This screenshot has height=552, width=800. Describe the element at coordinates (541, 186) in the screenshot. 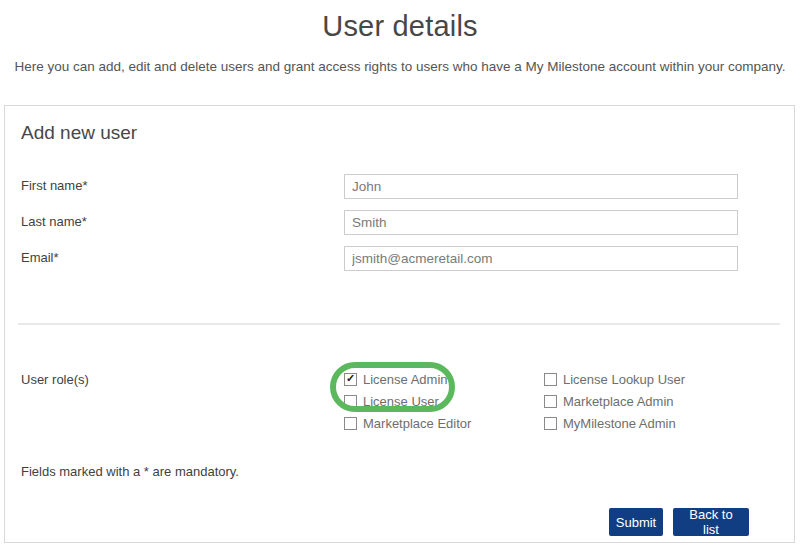

I see `first-name-input` at that location.